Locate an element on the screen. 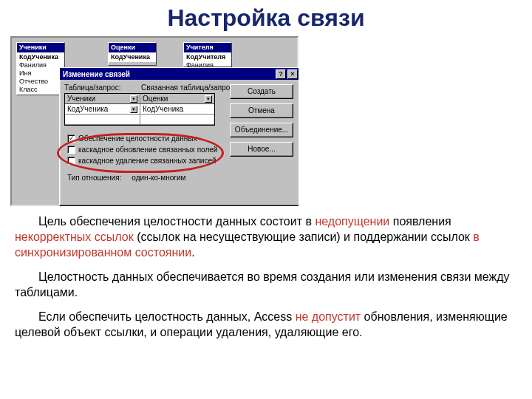 The height and width of the screenshot is (399, 532). checkbox-cascade-update is located at coordinates (71, 149).